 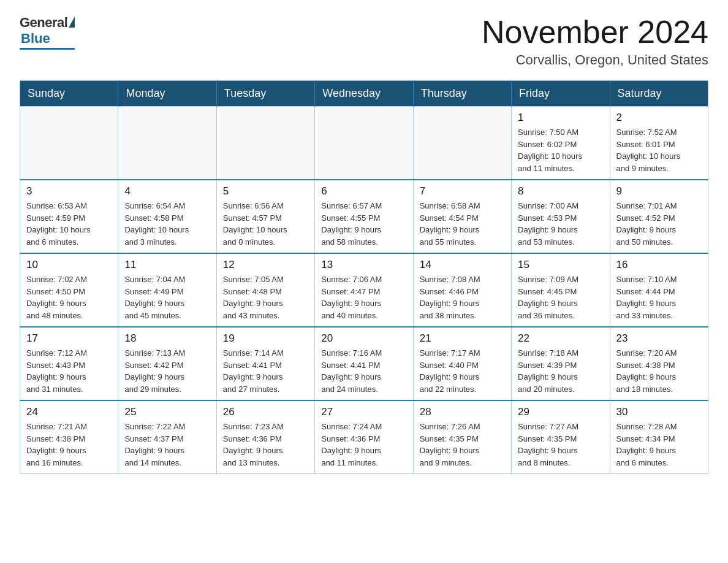 I want to click on day-info: Sunrise: 7:23 AM Sunset: 4:36 PM Dayligh…, so click(x=266, y=445).